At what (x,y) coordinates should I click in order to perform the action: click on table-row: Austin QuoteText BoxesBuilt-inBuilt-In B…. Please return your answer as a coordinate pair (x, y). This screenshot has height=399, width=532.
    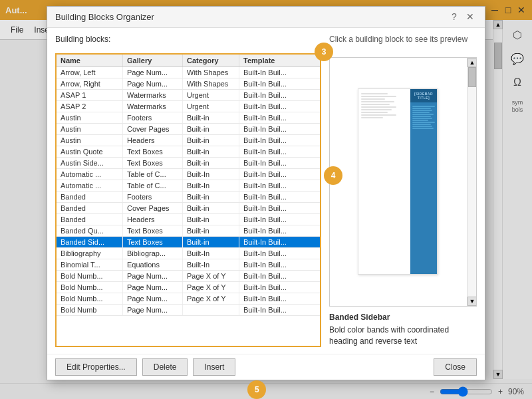
    Looking at the image, I should click on (188, 152).